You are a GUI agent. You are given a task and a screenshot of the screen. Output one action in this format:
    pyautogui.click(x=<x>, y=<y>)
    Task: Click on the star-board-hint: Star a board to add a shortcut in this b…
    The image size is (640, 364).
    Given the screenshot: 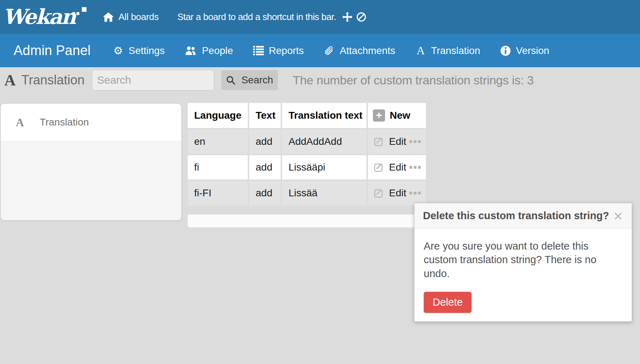 What is the action you would take?
    pyautogui.click(x=257, y=17)
    